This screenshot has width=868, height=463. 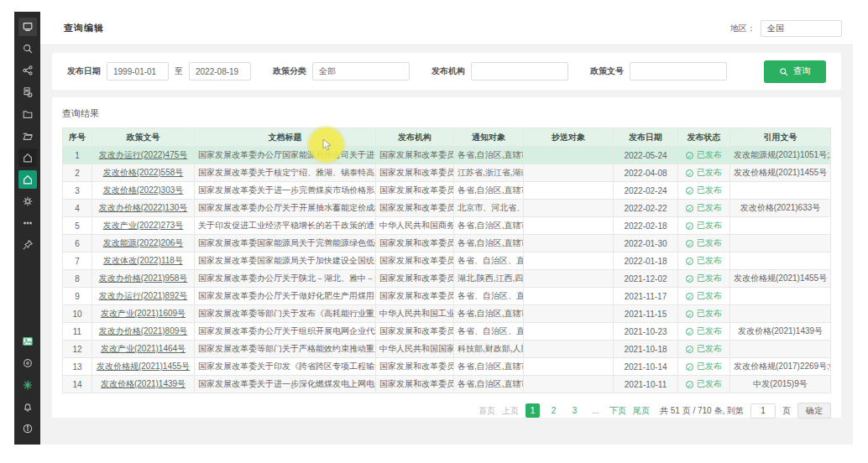 What do you see at coordinates (448, 71) in the screenshot?
I see `agency-label: 发布机构` at bounding box center [448, 71].